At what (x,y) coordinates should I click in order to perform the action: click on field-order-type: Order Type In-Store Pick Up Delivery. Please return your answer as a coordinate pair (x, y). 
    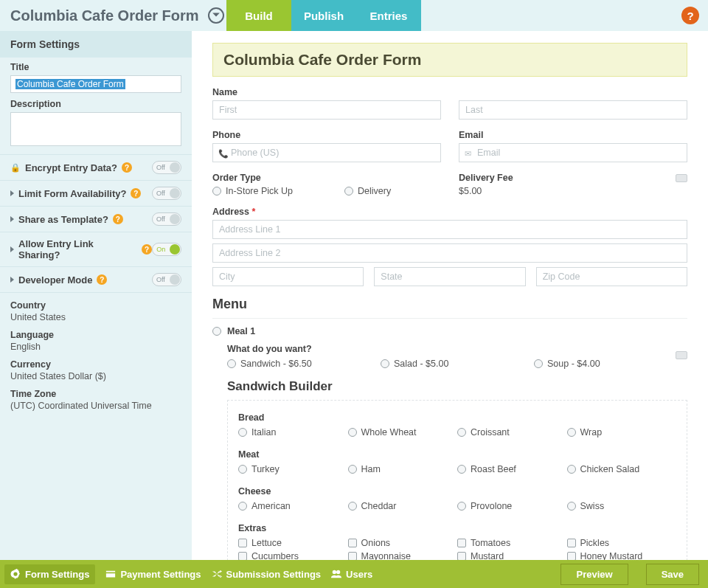
    Looking at the image, I should click on (327, 184).